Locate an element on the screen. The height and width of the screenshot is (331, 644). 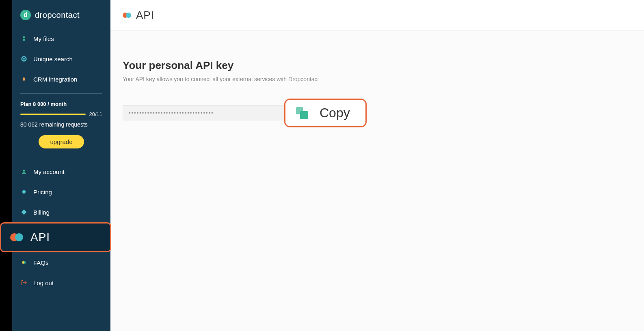
sidebar-item-label: CRM integration is located at coordinates (55, 80).